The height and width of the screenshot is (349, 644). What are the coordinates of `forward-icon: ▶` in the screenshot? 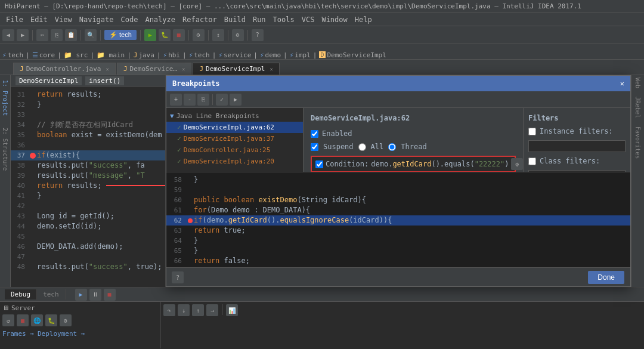 It's located at (23, 35).